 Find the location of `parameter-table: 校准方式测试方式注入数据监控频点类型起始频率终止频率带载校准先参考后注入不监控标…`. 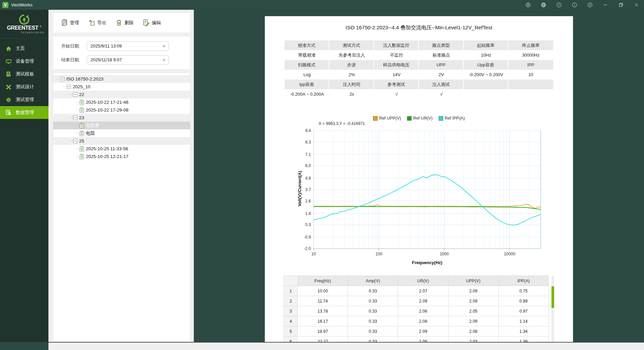

parameter-table: 校准方式测试方式注入数据监控频点类型起始频率终止频率带载校准先参考后注入不监控标… is located at coordinates (419, 70).